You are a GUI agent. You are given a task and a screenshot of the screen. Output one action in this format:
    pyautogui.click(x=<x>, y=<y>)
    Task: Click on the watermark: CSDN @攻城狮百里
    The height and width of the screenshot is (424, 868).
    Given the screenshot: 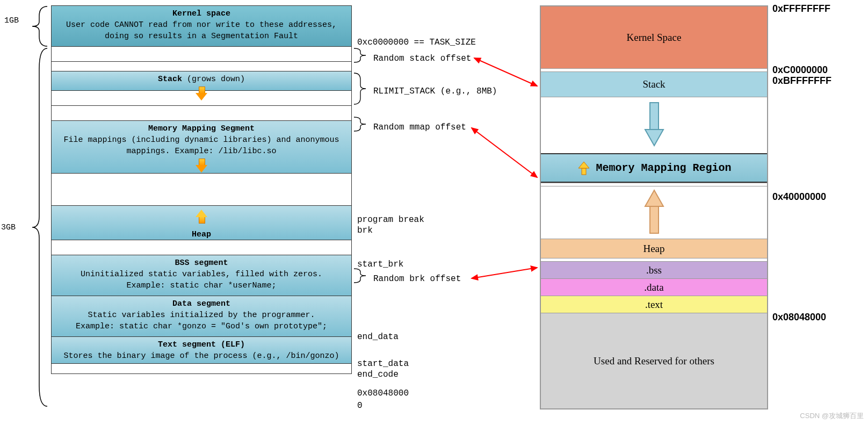 What is the action you would take?
    pyautogui.click(x=831, y=416)
    